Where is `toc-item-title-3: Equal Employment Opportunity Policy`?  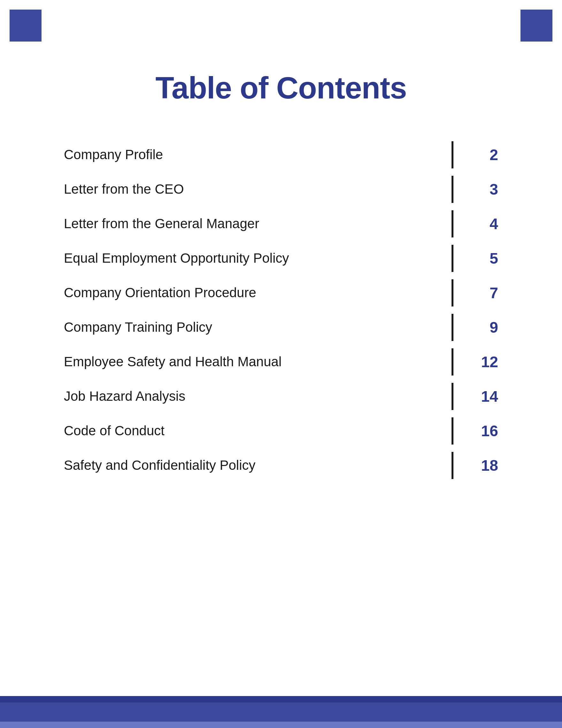
toc-item-title-3: Equal Employment Opportunity Policy is located at coordinates (258, 258).